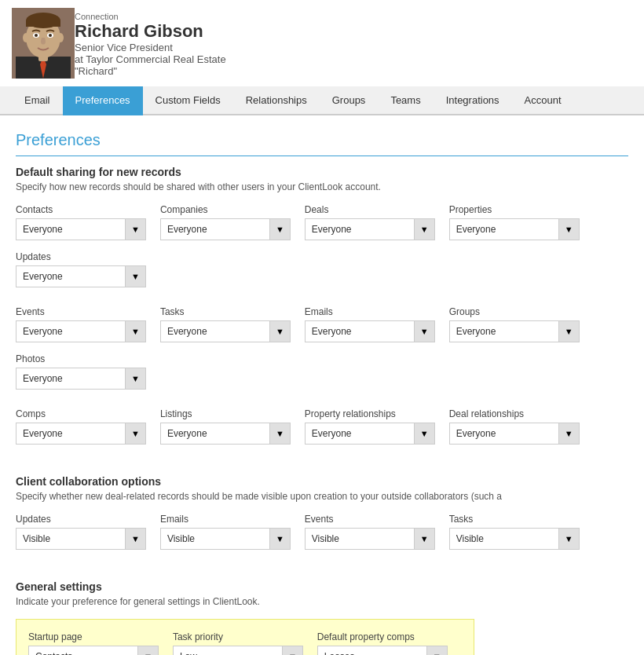 Image resolution: width=644 pixels, height=655 pixels. What do you see at coordinates (225, 222) in the screenshot?
I see `sharing-companies-group: Companies EveryoneJust meMy team ▼` at bounding box center [225, 222].